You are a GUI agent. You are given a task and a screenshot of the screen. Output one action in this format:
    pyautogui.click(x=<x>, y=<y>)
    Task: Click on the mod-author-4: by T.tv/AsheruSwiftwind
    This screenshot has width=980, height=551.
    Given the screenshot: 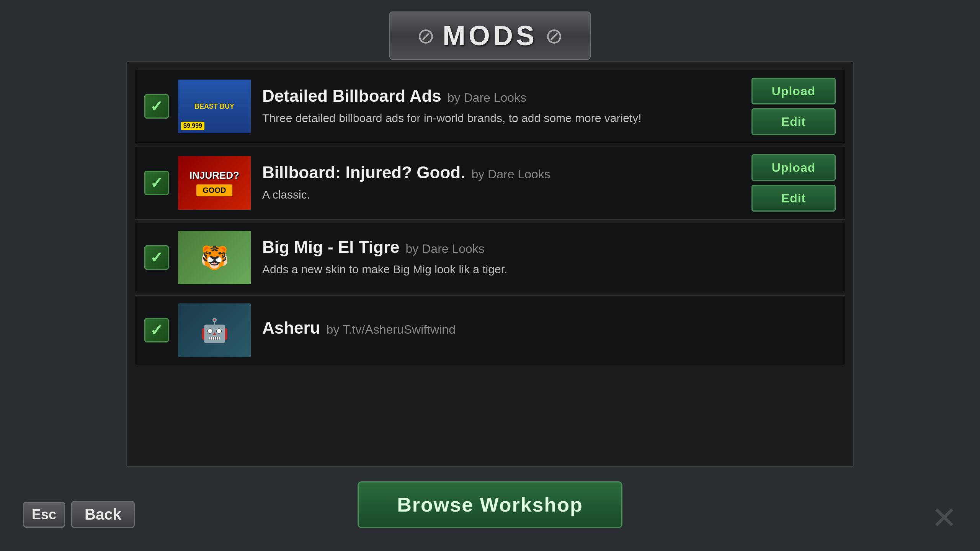 What is the action you would take?
    pyautogui.click(x=391, y=330)
    